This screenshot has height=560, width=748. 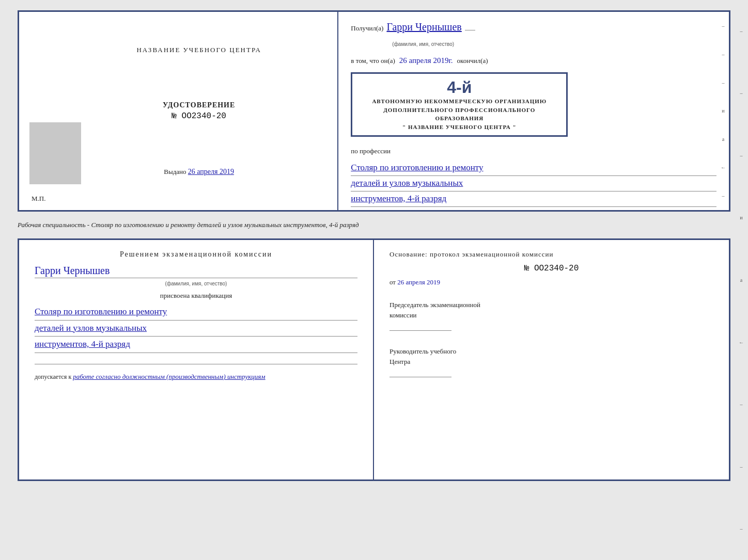 I want to click on po-professii-label: по профессии, so click(x=371, y=151).